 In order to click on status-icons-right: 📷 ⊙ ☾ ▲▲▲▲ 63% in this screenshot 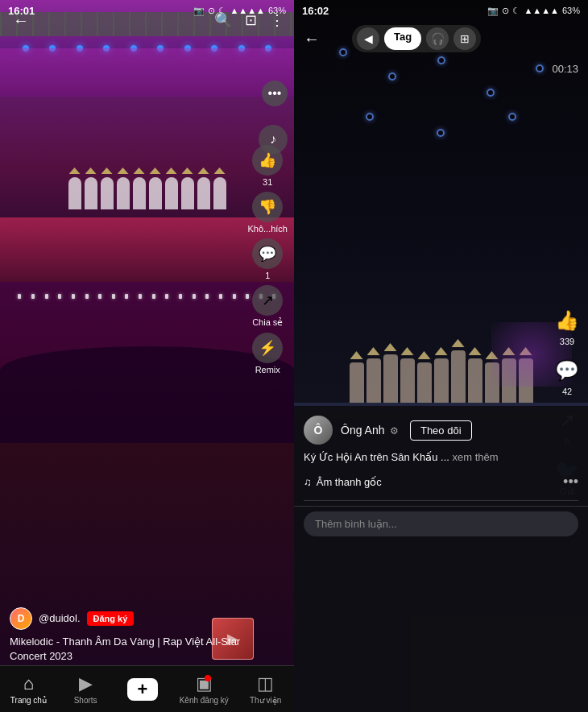, I will do `click(533, 11)`.